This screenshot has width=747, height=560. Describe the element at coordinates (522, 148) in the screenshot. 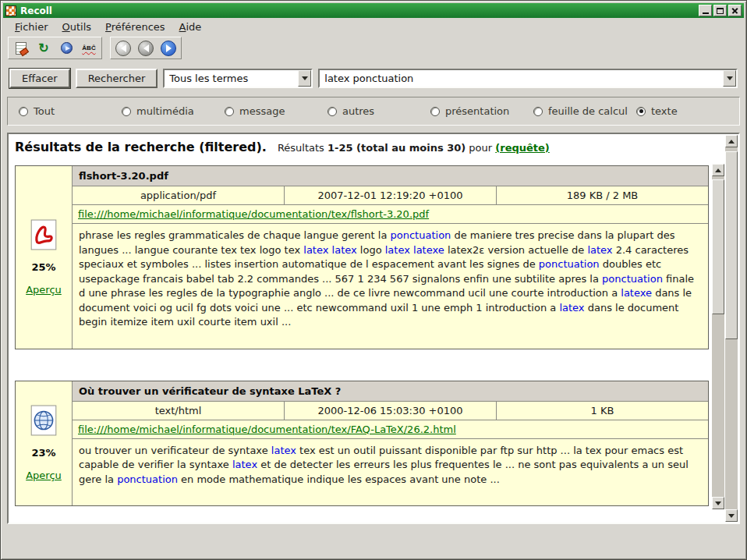

I see `query-link: (requête)` at that location.